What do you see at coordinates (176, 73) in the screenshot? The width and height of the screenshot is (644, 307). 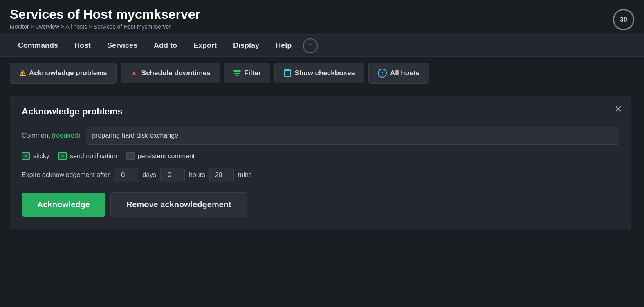 I see `schedule-downtimes-label: Schedule downtimes` at bounding box center [176, 73].